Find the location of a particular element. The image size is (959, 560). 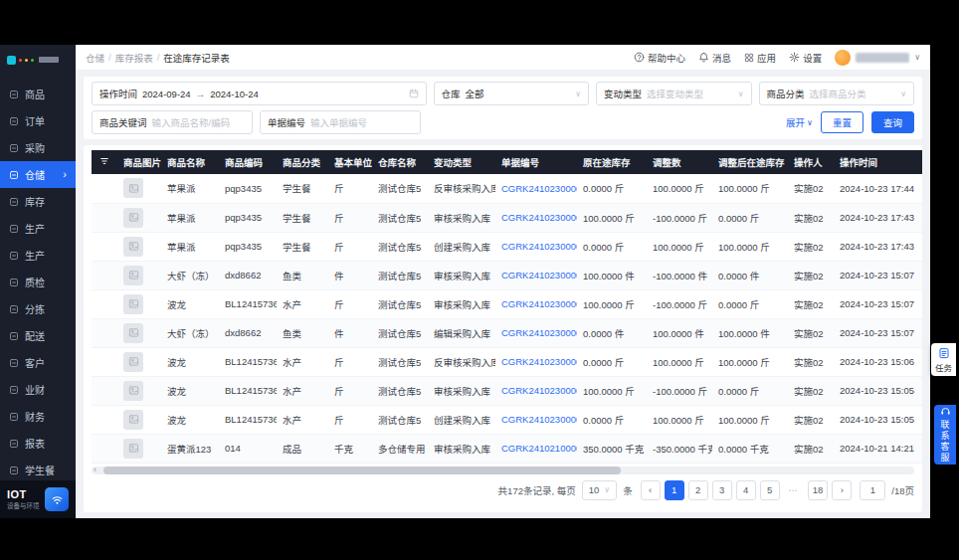

cell-before: 100.0000 斤 is located at coordinates (612, 304).